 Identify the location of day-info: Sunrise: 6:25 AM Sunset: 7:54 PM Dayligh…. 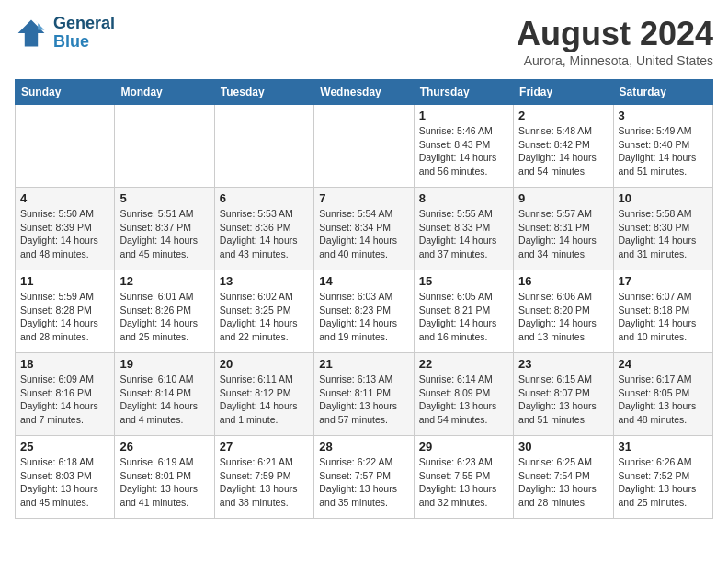
(563, 482).